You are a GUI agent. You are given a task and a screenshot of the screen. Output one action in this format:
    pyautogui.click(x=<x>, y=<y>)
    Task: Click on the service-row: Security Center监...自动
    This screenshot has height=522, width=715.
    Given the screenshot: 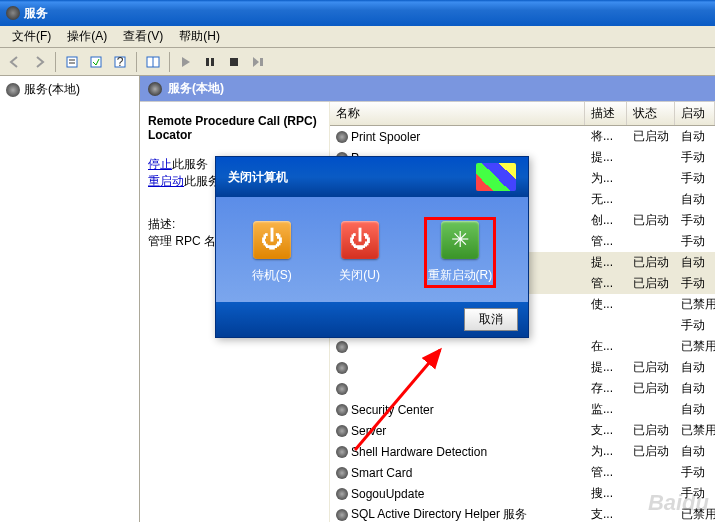 What is the action you would take?
    pyautogui.click(x=522, y=410)
    